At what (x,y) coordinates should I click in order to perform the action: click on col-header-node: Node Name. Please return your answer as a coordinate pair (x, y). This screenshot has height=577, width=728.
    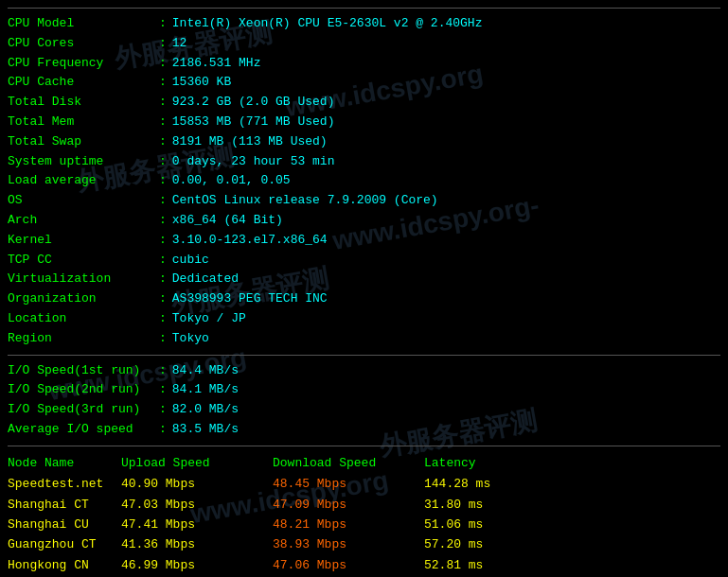
    Looking at the image, I should click on (64, 463).